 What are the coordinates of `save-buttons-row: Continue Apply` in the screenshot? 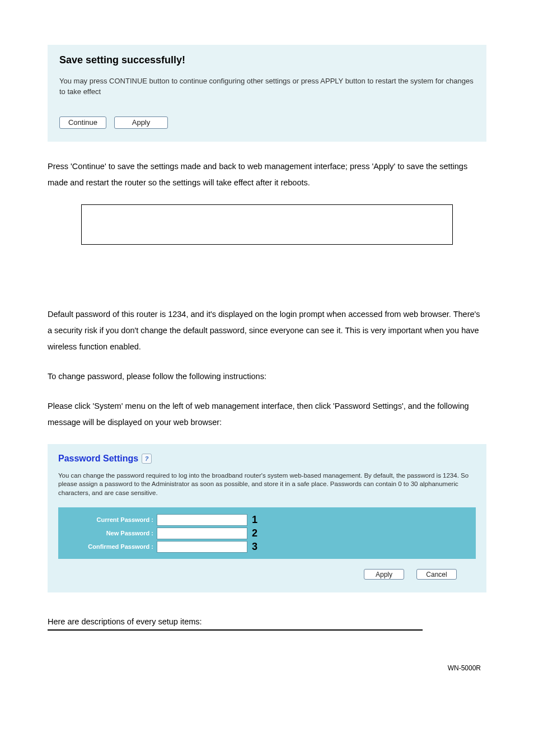 It's located at (267, 123).